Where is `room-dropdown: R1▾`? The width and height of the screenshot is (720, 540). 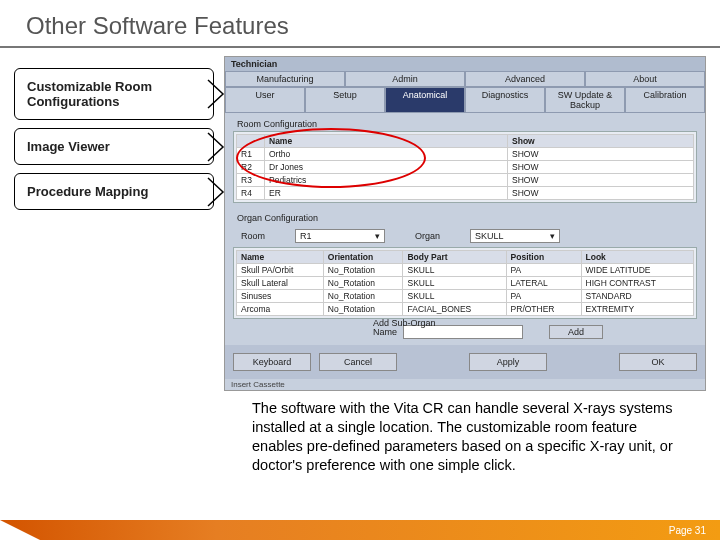
room-dropdown: R1▾ is located at coordinates (340, 236).